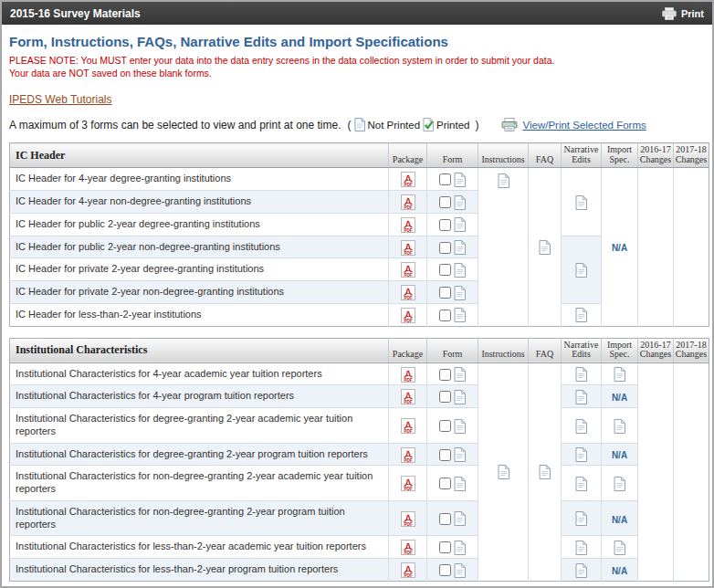 Image resolution: width=714 pixels, height=588 pixels. What do you see at coordinates (656, 351) in the screenshot?
I see `col-header-2016-17-changes: 2016-17 Changes` at bounding box center [656, 351].